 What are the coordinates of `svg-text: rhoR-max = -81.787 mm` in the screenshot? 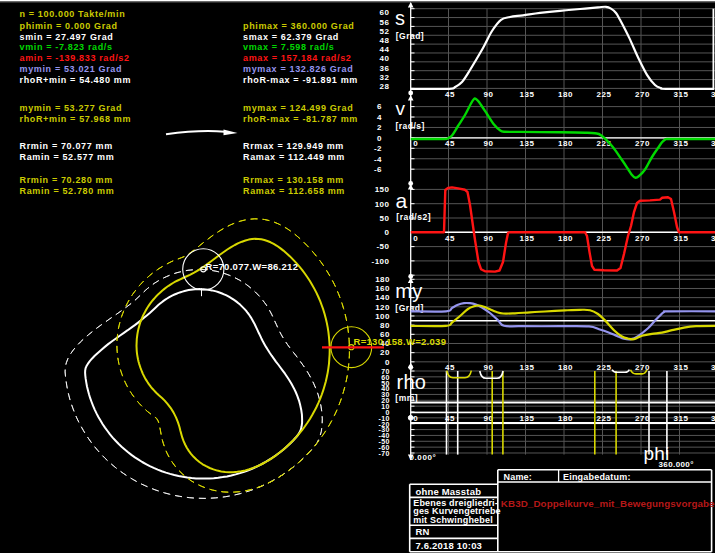 It's located at (300, 119).